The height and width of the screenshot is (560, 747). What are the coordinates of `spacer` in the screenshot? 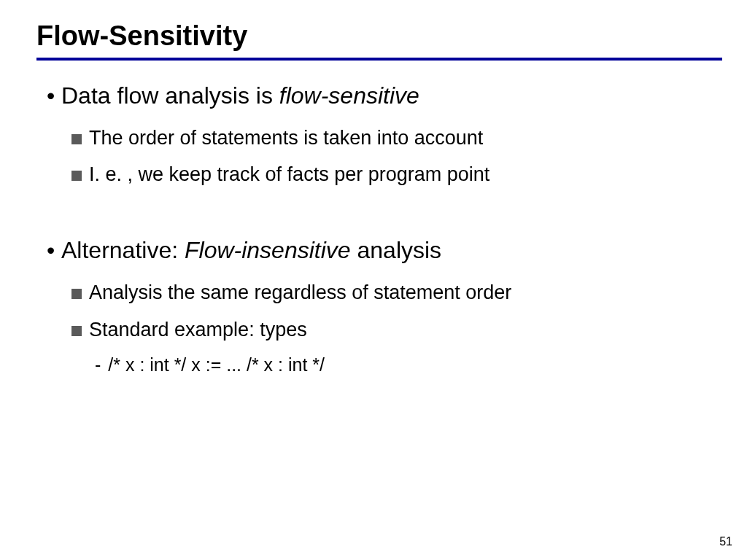 It's located at (382, 213).